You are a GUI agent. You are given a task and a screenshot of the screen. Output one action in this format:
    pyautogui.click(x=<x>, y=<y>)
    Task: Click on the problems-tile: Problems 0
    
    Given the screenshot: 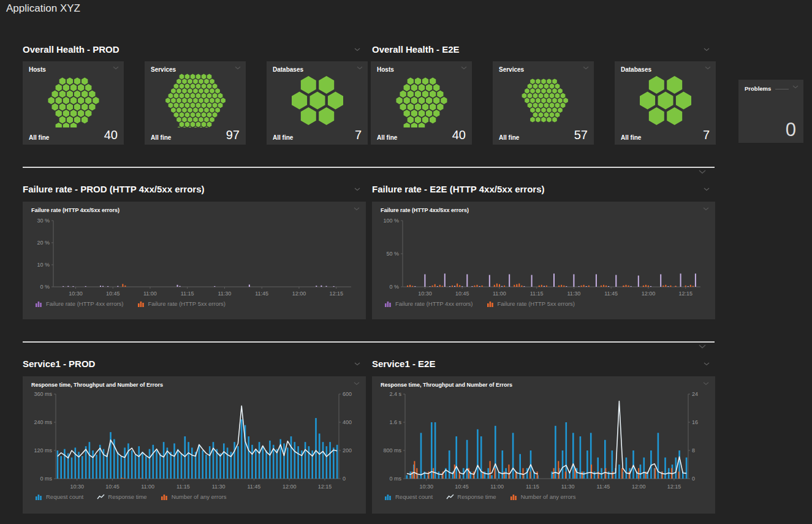 What is the action you would take?
    pyautogui.click(x=771, y=112)
    